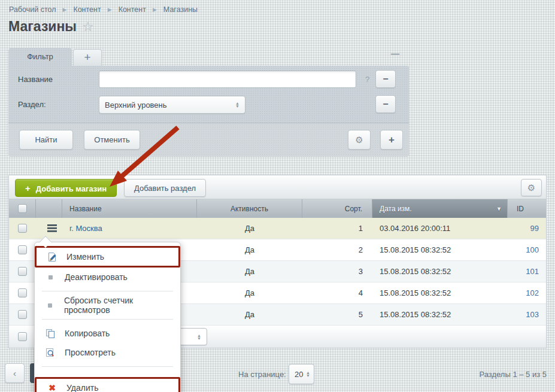  Describe the element at coordinates (527, 229) in the screenshot. I see `cell-id: 99` at that location.